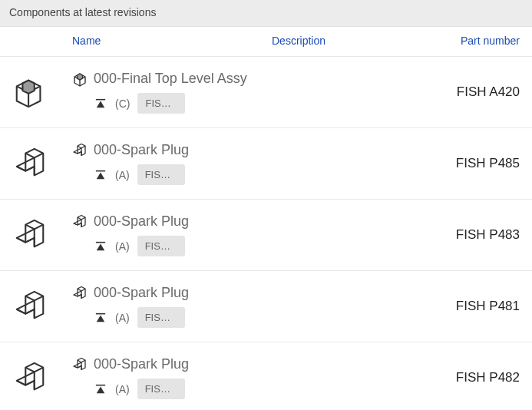 The image size is (532, 410). I want to click on part-number-cell: FISH A420, so click(477, 92).